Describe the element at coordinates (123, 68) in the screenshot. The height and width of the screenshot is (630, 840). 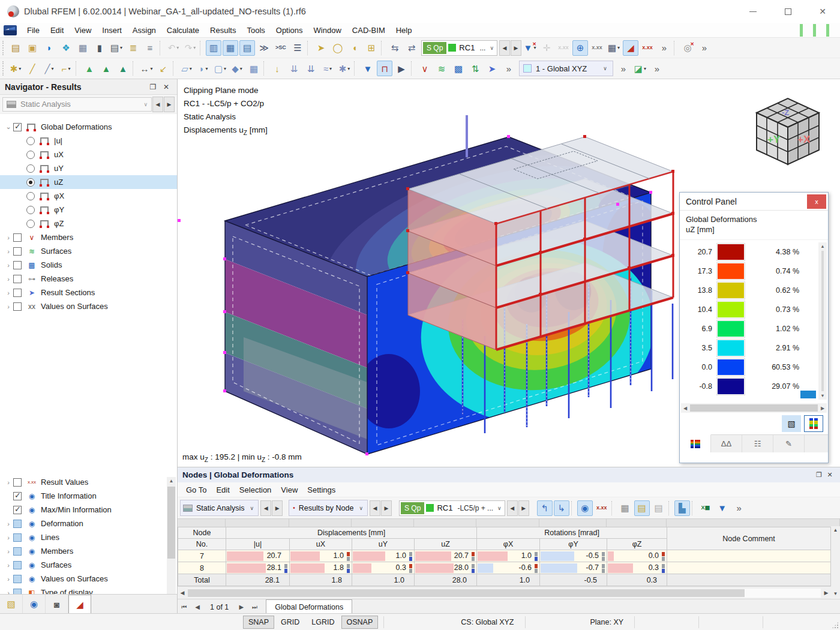
I see `new-surface-support: ▲` at that location.